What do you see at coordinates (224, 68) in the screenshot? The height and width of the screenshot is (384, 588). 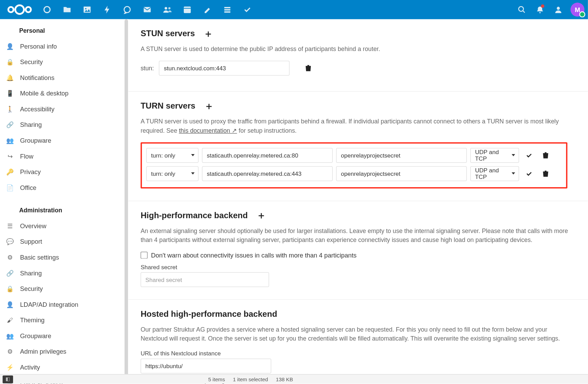 I see `stun-server-input` at bounding box center [224, 68].